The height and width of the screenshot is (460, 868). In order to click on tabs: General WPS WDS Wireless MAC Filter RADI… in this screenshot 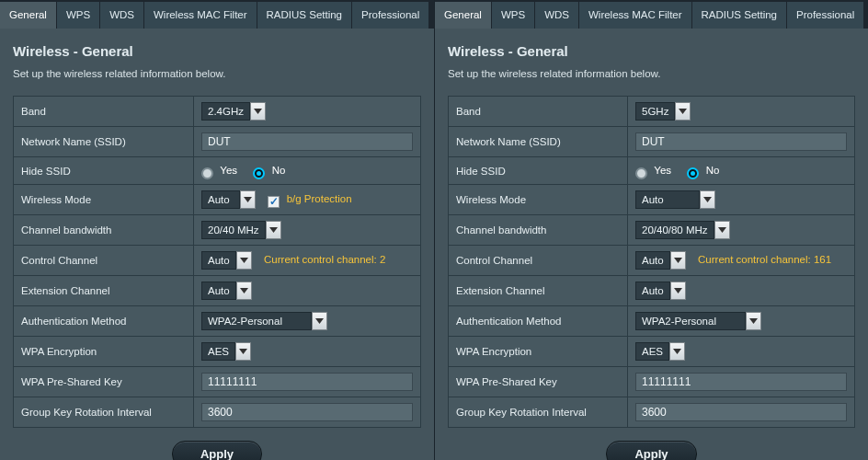, I will do `click(217, 15)`.